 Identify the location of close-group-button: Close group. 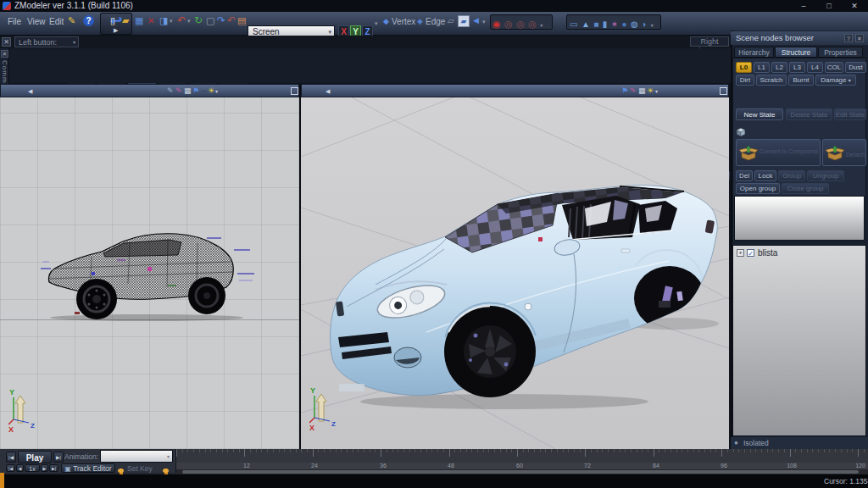
(805, 188).